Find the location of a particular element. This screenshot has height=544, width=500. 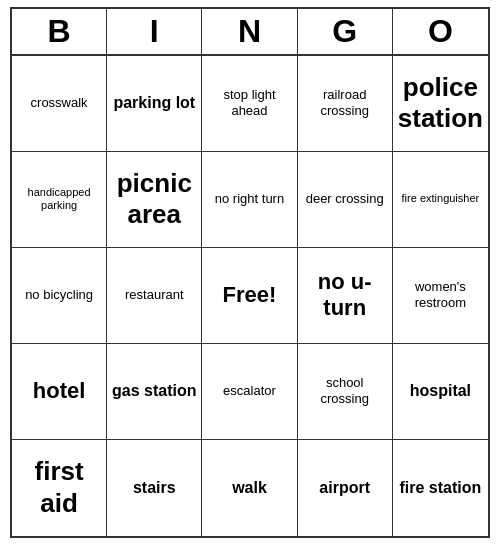

bingo-letter: B is located at coordinates (60, 32).